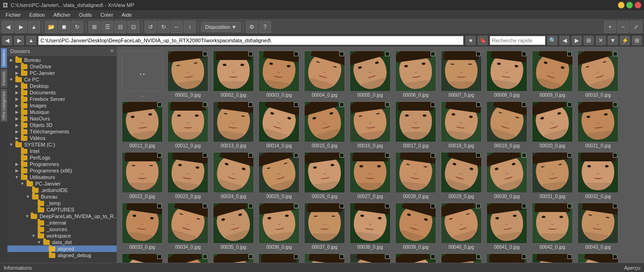 The width and height of the screenshot is (644, 272). Describe the element at coordinates (564, 40) in the screenshot. I see `addr-nav-prev: ◀` at that location.